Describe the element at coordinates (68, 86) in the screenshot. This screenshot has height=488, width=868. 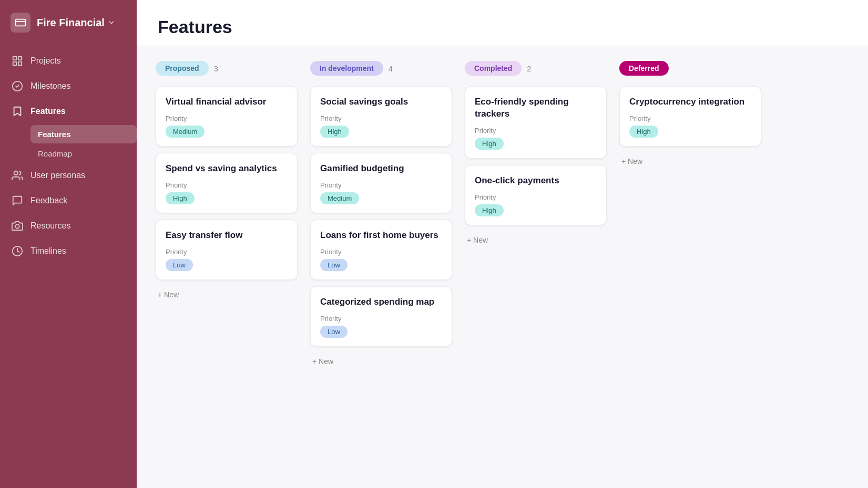
I see `sidebar-item-milestones: Milestones` at that location.